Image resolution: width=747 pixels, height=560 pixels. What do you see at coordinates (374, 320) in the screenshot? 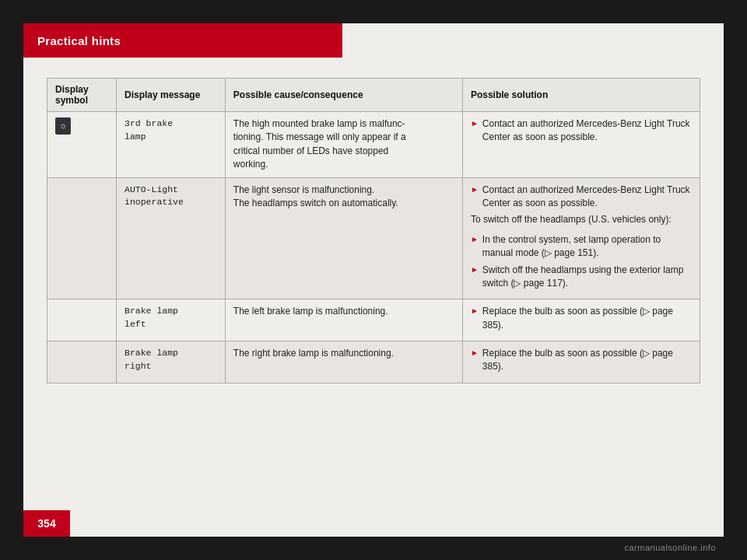
I see `table-row: Brake lamp leftThe left brake lamp is ma…` at bounding box center [374, 320].